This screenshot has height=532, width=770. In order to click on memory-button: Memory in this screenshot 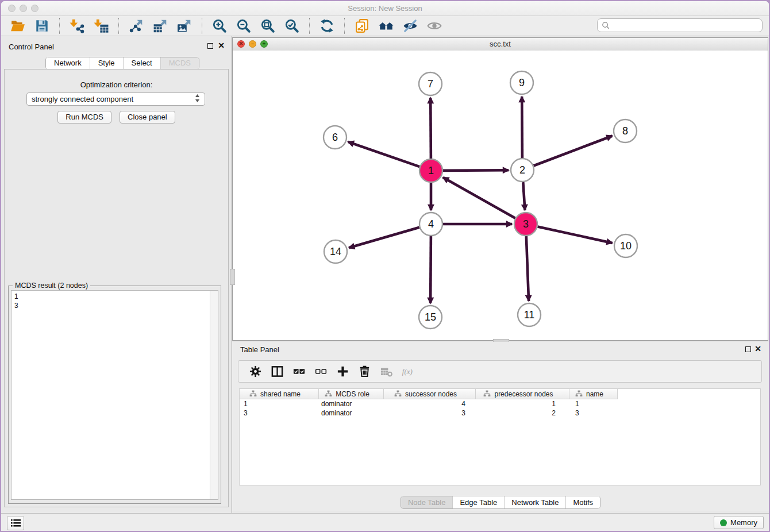, I will do `click(739, 523)`.